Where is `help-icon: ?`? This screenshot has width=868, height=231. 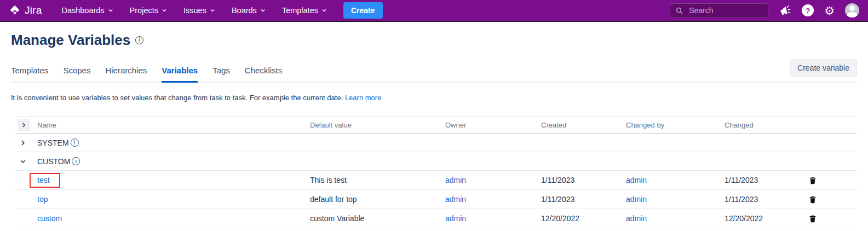
help-icon: ? is located at coordinates (808, 10).